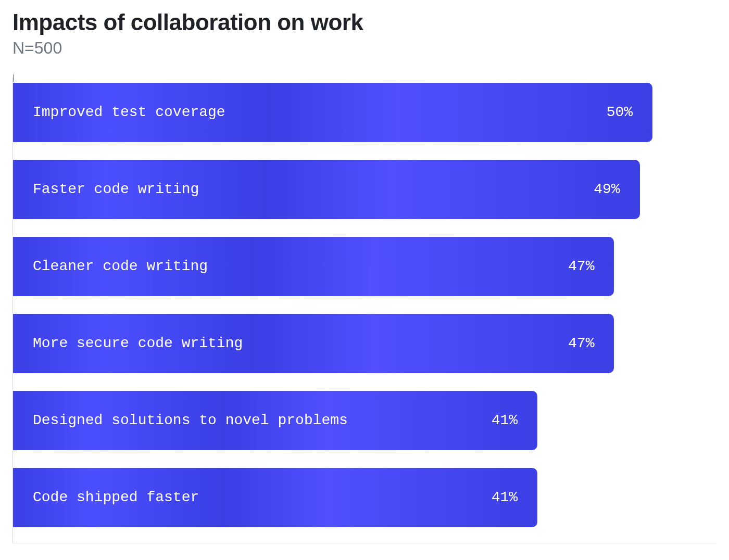 Image resolution: width=729 pixels, height=560 pixels. Describe the element at coordinates (14, 78) in the screenshot. I see `axis-tick` at that location.